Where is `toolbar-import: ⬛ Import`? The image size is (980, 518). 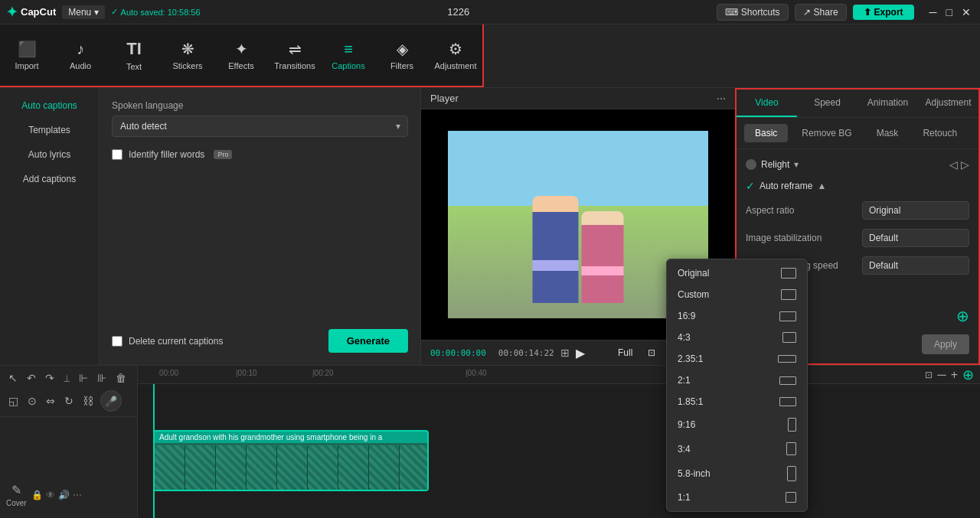 toolbar-import: ⬛ Import is located at coordinates (27, 55).